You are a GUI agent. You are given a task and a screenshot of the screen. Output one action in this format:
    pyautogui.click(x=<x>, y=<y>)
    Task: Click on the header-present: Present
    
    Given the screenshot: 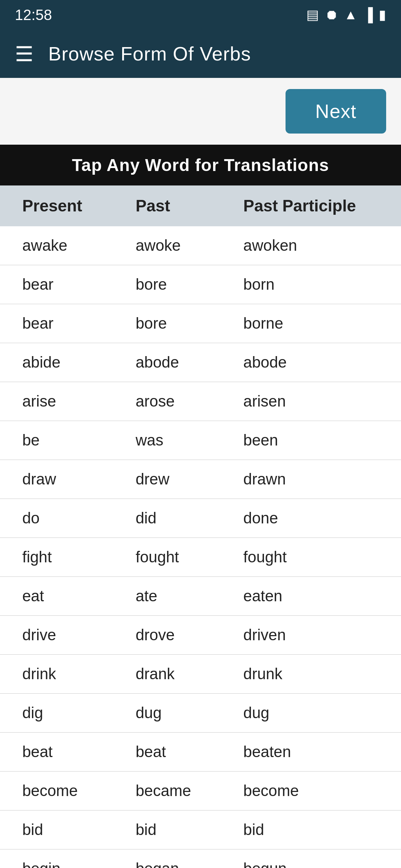 What is the action you would take?
    pyautogui.click(x=56, y=206)
    